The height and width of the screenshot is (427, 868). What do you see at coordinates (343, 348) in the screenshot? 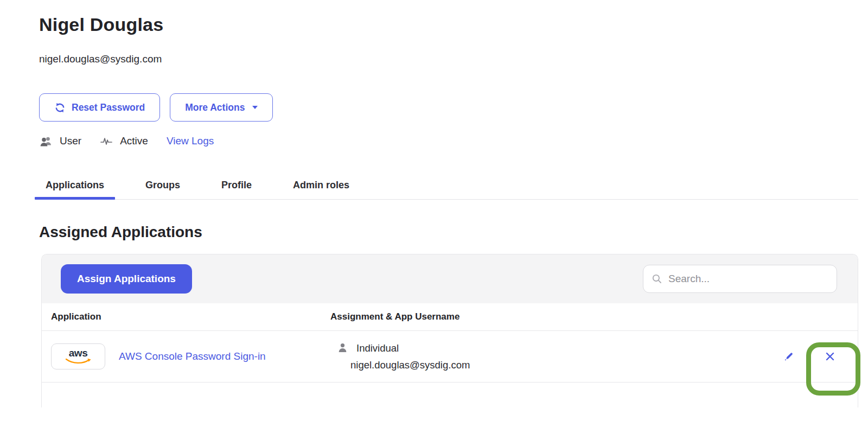
I see `person-icon` at bounding box center [343, 348].